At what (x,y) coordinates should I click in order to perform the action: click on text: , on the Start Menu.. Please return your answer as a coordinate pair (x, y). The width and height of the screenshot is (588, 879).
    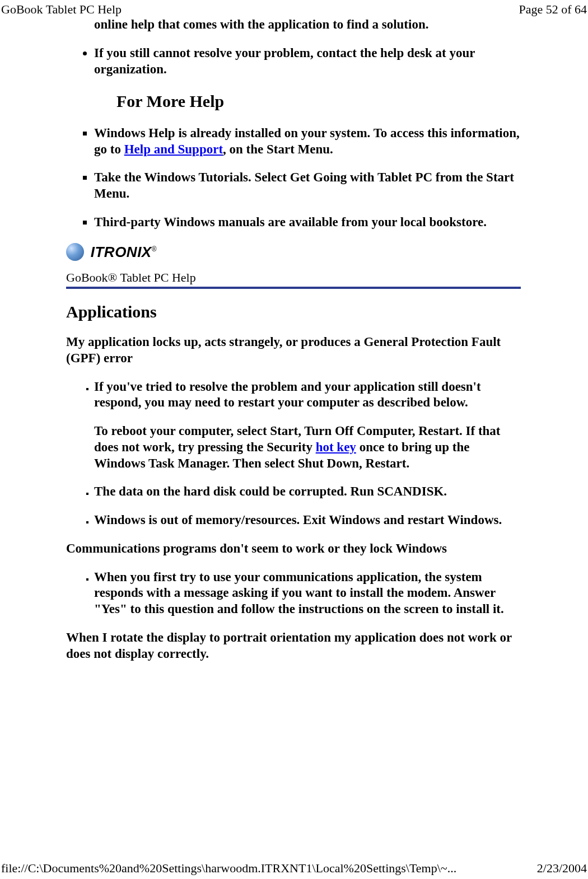
    Looking at the image, I should click on (278, 149).